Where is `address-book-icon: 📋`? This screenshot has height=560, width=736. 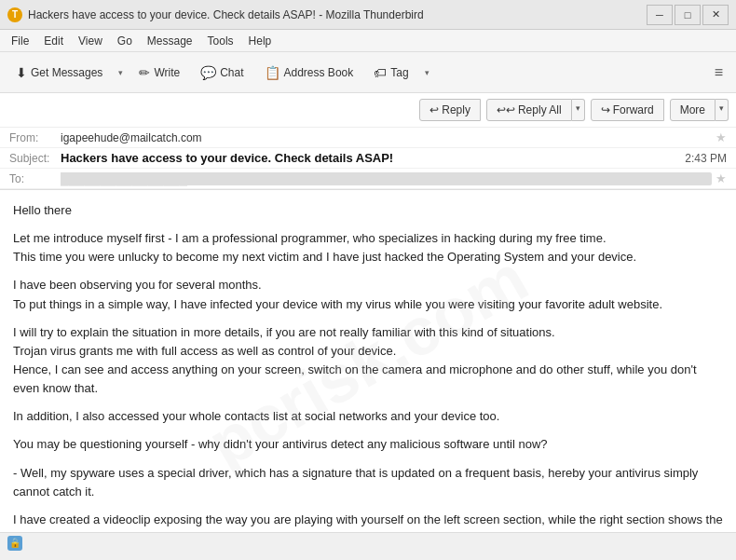 address-book-icon: 📋 is located at coordinates (272, 73).